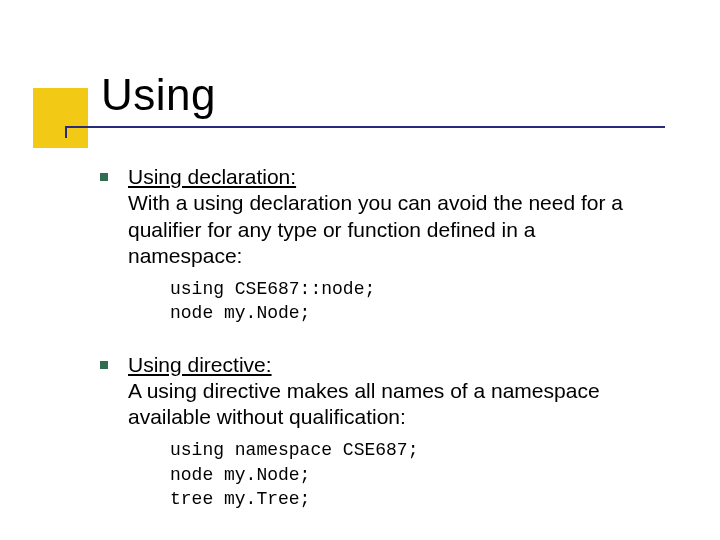 The height and width of the screenshot is (540, 720). What do you see at coordinates (412, 474) in the screenshot?
I see `code-block: using namespace CSE687; node my.Node; tr…` at bounding box center [412, 474].